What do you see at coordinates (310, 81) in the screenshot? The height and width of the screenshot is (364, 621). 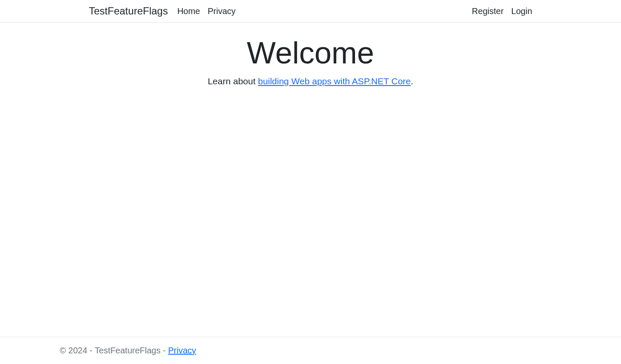 I see `welcome-subtext: Learn about building Web apps with ASP.N…` at bounding box center [310, 81].